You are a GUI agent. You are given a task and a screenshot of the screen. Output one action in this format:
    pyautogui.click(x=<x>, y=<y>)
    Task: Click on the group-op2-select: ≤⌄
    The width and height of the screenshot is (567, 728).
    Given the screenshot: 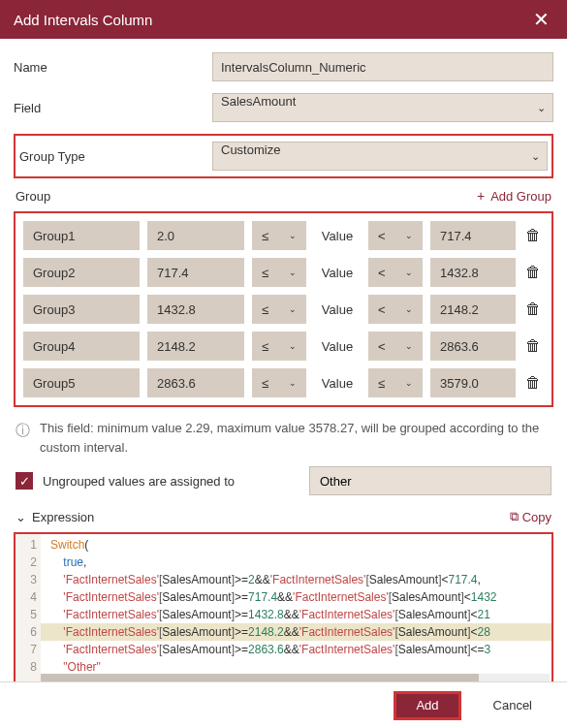 What is the action you would take?
    pyautogui.click(x=395, y=383)
    